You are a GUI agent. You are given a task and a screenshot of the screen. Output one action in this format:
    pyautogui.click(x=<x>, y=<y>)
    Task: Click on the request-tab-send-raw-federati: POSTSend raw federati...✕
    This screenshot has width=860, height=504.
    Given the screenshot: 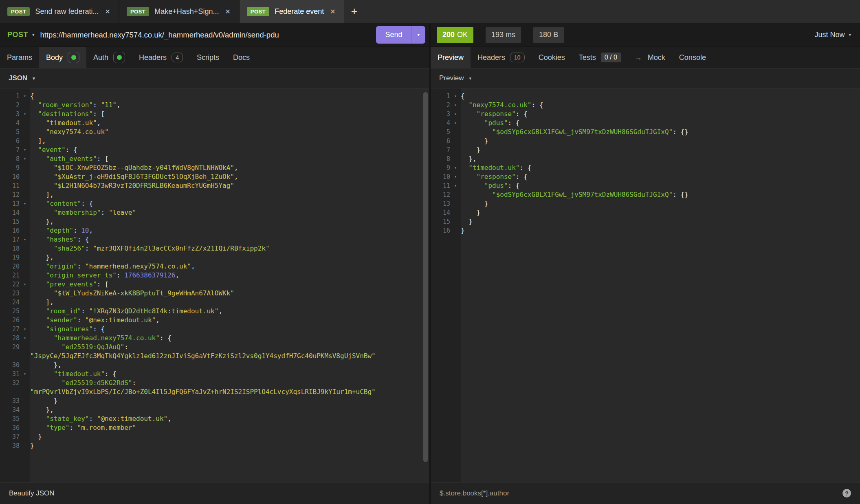 What is the action you would take?
    pyautogui.click(x=59, y=11)
    